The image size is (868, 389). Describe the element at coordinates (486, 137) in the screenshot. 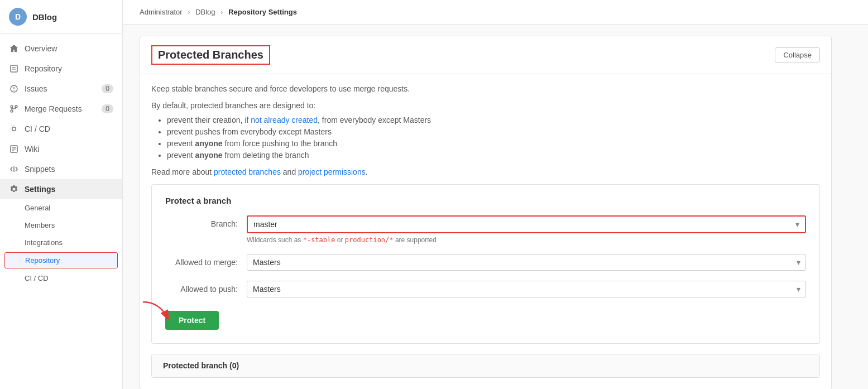

I see `bullet-list: prevent their creation, if not already c…` at that location.